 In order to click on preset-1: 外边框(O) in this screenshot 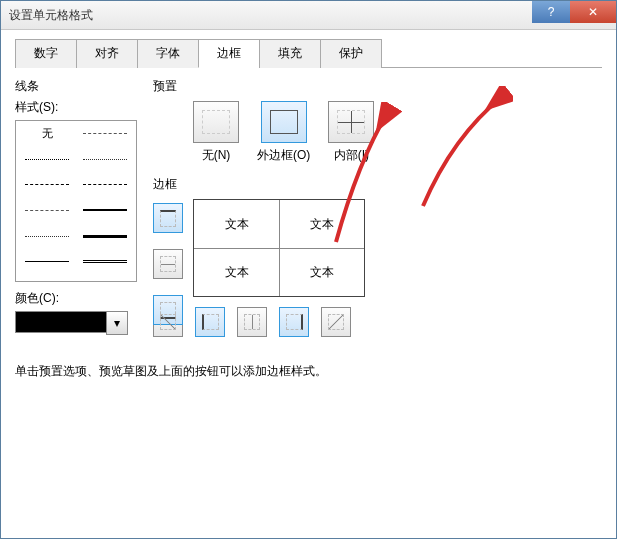, I will do `click(284, 132)`.